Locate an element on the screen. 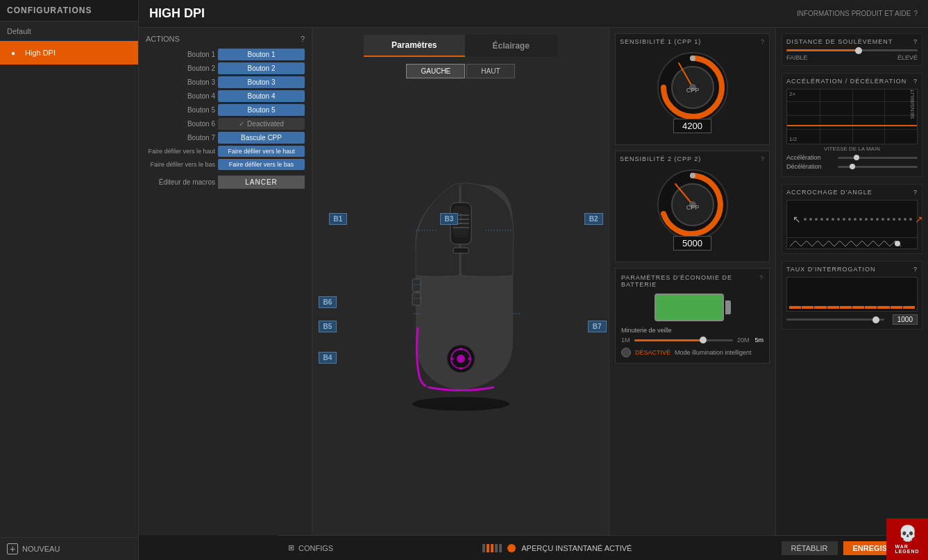  acceleration-help: ? is located at coordinates (916, 81).